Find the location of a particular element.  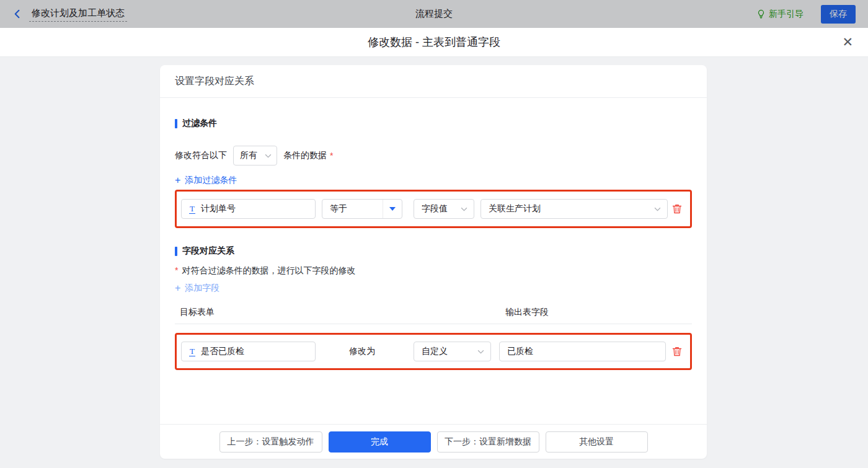

mapping-row-highlighted: T 是否已质检 修改为 自定义 is located at coordinates (433, 351).